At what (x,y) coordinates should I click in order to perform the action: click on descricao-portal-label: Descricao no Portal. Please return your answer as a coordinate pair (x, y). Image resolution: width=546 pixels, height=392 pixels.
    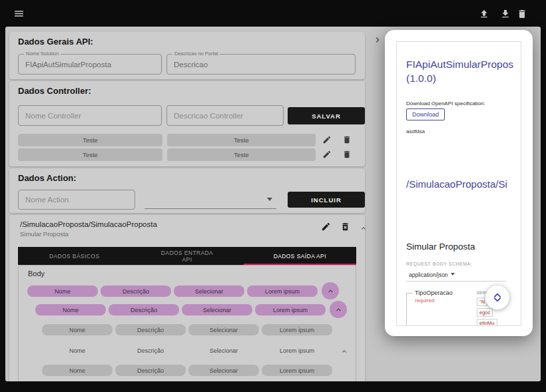
    Looking at the image, I should click on (196, 54).